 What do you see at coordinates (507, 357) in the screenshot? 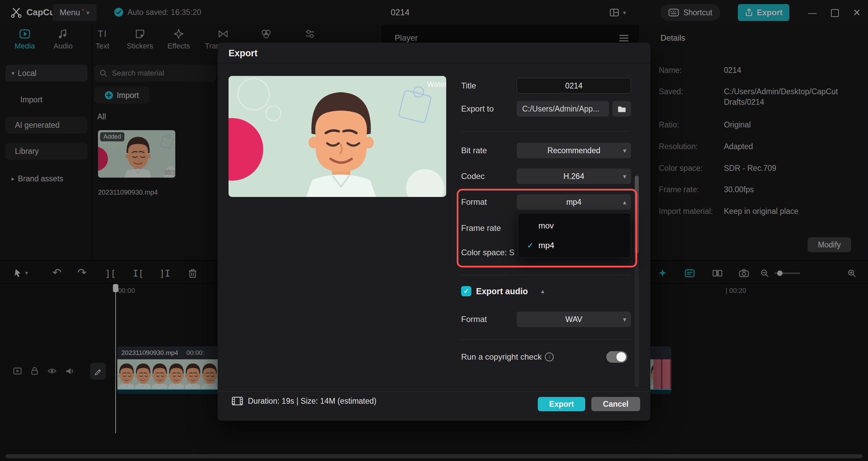
I see `copyright-check-label: Run a copyright check i` at bounding box center [507, 357].